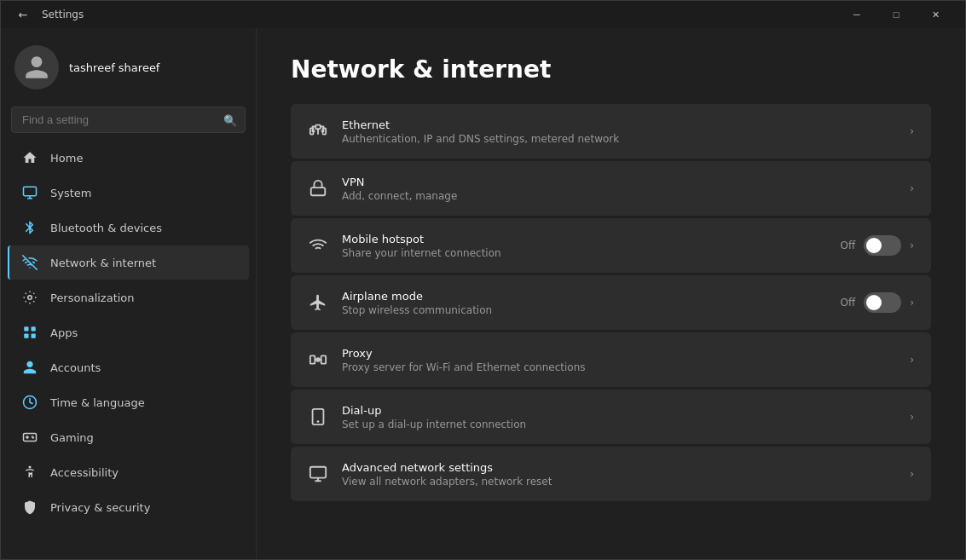 Image resolution: width=966 pixels, height=560 pixels. I want to click on advanced-title: Advanced network settings, so click(619, 467).